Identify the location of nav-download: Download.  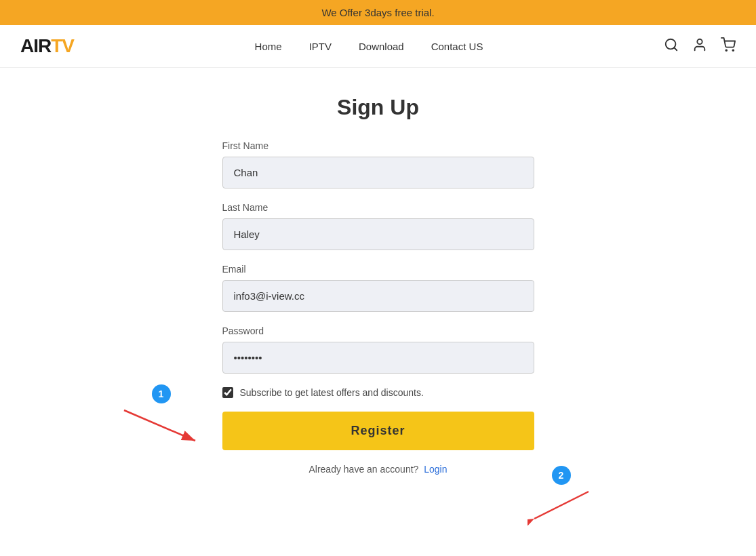
(381, 46).